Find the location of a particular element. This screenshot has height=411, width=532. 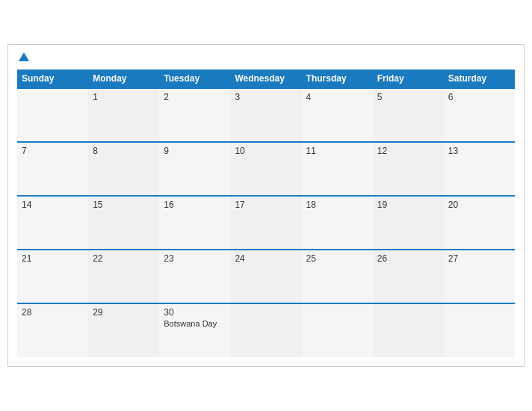

calendar-cell: 8 is located at coordinates (124, 169).